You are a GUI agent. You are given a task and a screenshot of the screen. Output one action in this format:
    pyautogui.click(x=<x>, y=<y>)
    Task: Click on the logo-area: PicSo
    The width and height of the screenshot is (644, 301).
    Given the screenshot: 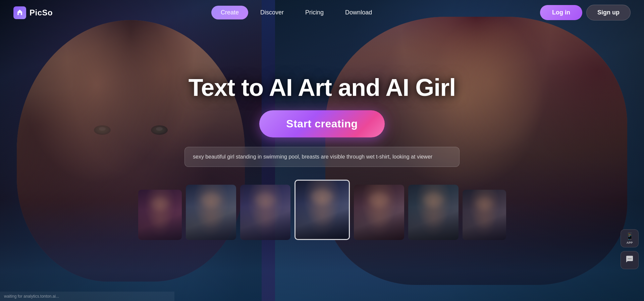 What is the action you would take?
    pyautogui.click(x=33, y=13)
    